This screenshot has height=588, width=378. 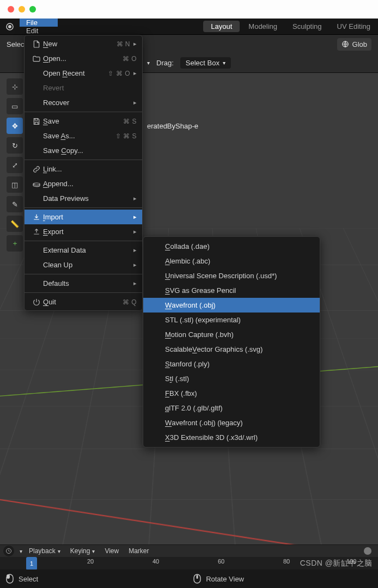 I want to click on menu-item-label: Save, so click(x=76, y=121).